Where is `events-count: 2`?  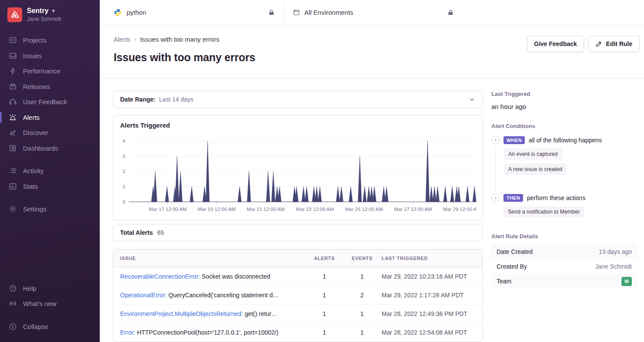 events-count: 2 is located at coordinates (362, 295).